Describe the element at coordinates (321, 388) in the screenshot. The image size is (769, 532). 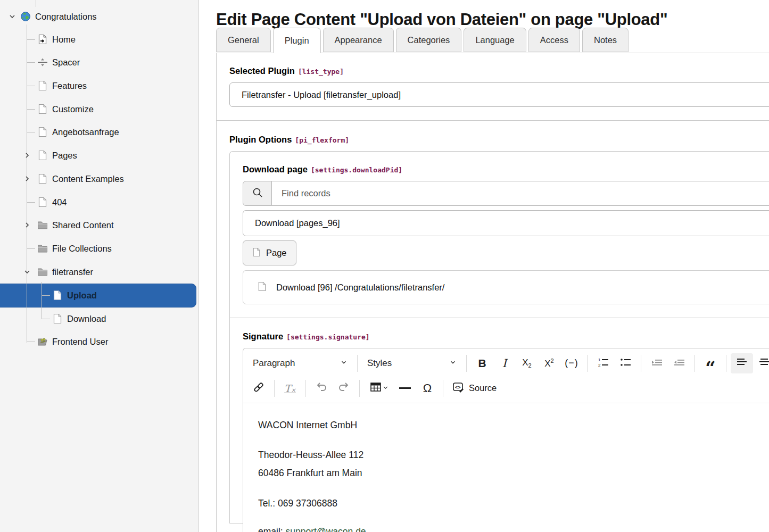
I see `undo-button` at that location.